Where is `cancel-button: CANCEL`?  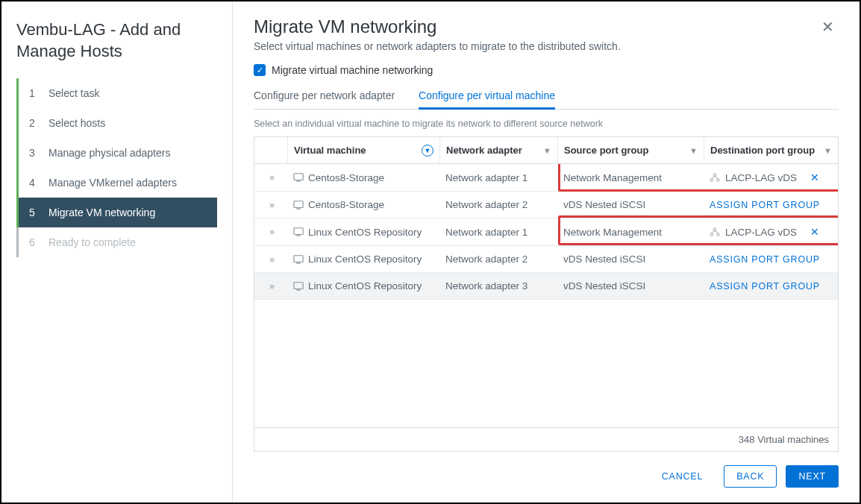
cancel-button: CANCEL is located at coordinates (683, 476).